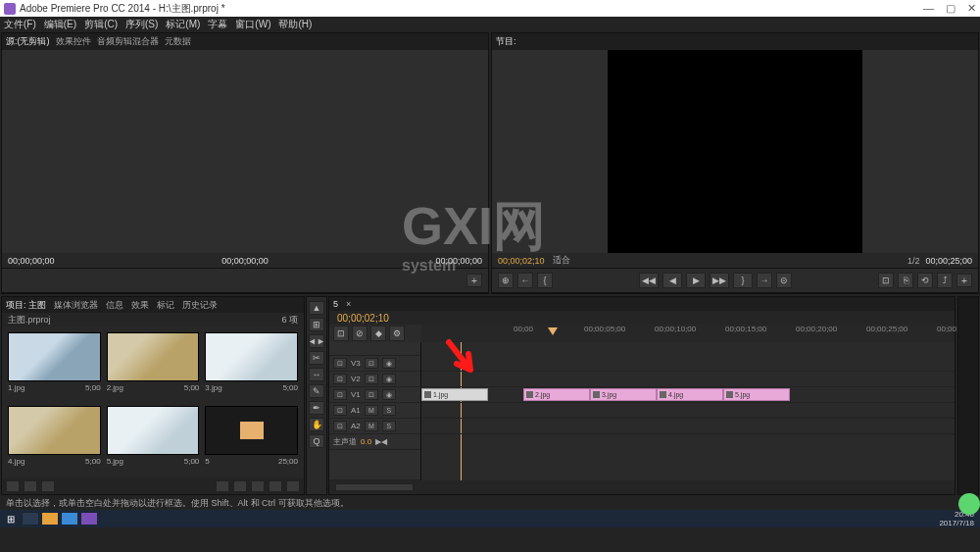 This screenshot has width=980, height=552. Describe the element at coordinates (317, 391) in the screenshot. I see `pen-tool-icon: ✎` at that location.